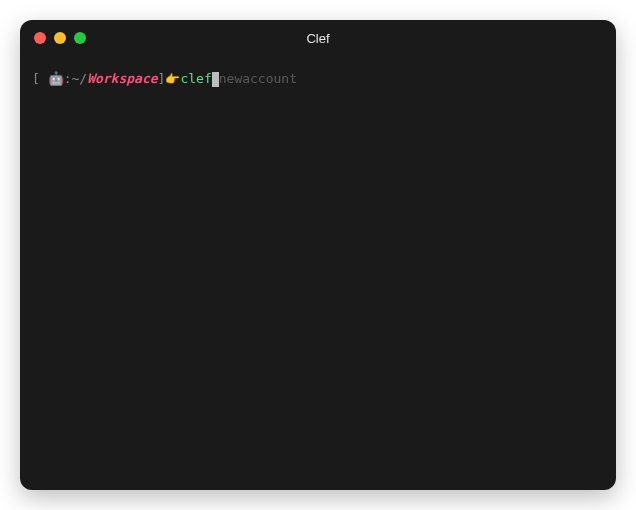 This screenshot has width=636, height=510. Describe the element at coordinates (196, 79) in the screenshot. I see `command-input: clef` at that location.